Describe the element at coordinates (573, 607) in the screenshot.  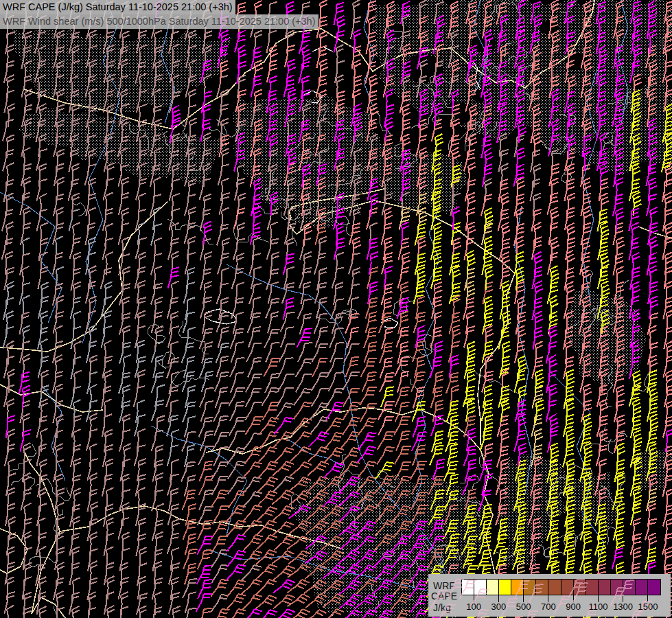
I see `svg-text: 900` at that location.